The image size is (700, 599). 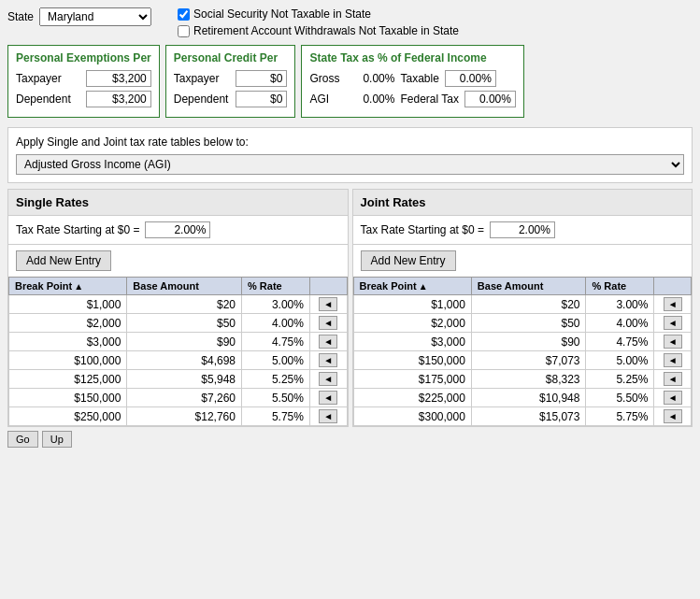 I want to click on single-col-base: Base Amount, so click(x=185, y=286).